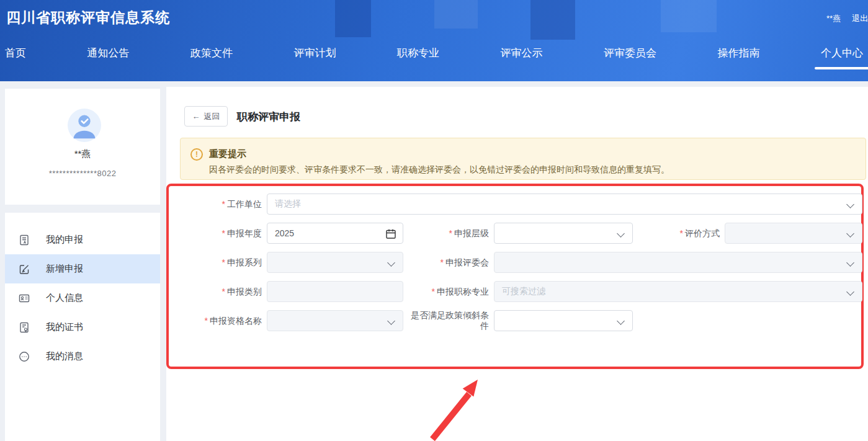 The image size is (868, 441). What do you see at coordinates (196, 117) in the screenshot?
I see `back-arrow-icon: ←` at bounding box center [196, 117].